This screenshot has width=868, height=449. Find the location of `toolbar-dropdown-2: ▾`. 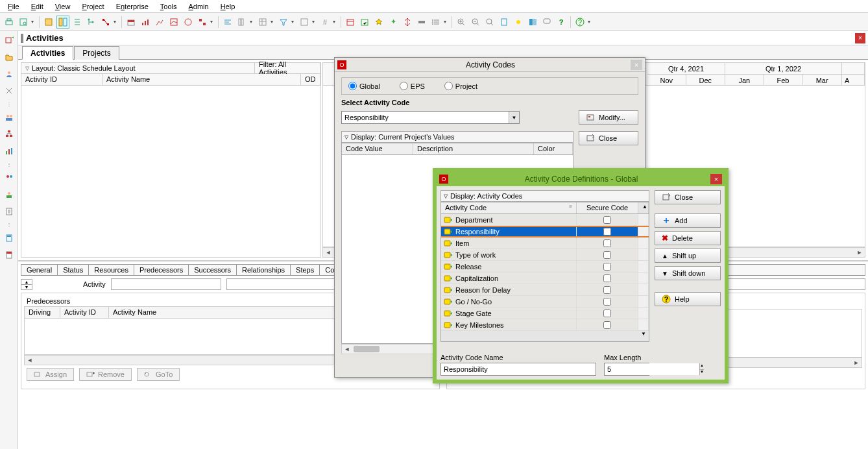

toolbar-dropdown-2: ▾ is located at coordinates (116, 22).